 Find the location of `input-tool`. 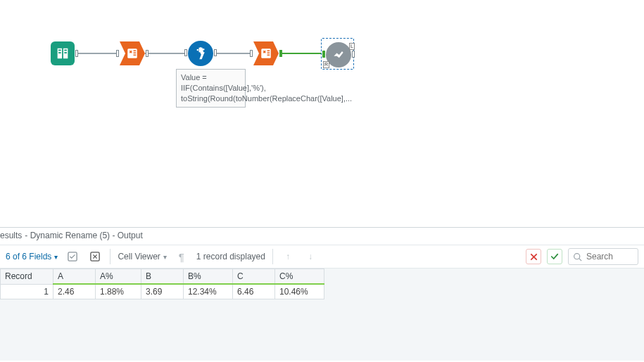

input-tool is located at coordinates (63, 53).